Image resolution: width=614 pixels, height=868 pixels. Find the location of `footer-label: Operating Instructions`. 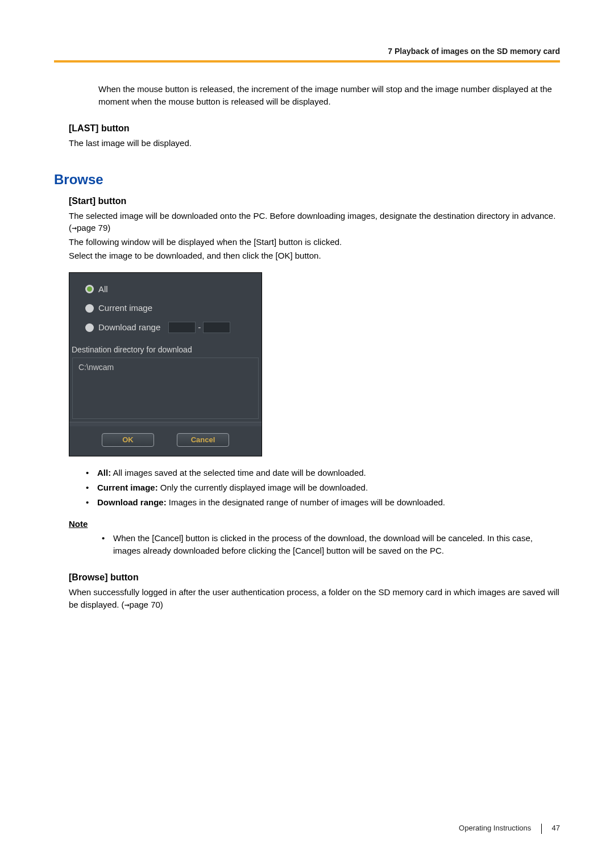

footer-label: Operating Instructions is located at coordinates (495, 828).